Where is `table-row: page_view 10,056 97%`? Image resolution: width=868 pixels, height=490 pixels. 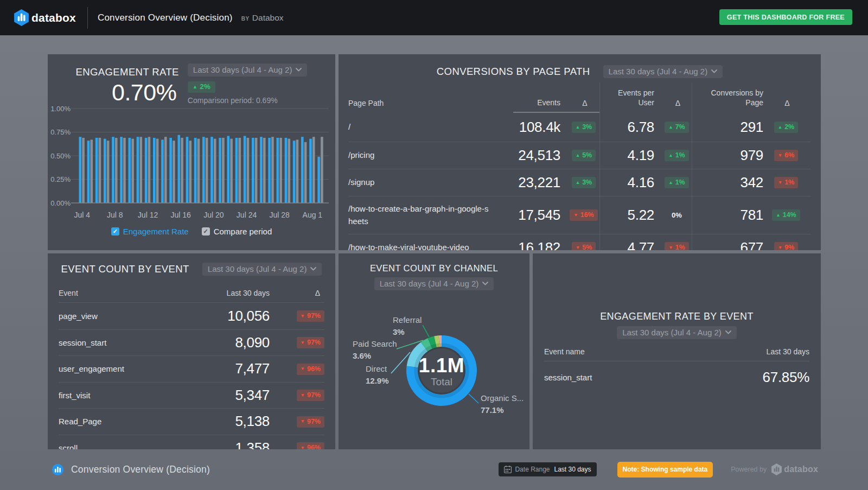 table-row: page_view 10,056 97% is located at coordinates (192, 316).